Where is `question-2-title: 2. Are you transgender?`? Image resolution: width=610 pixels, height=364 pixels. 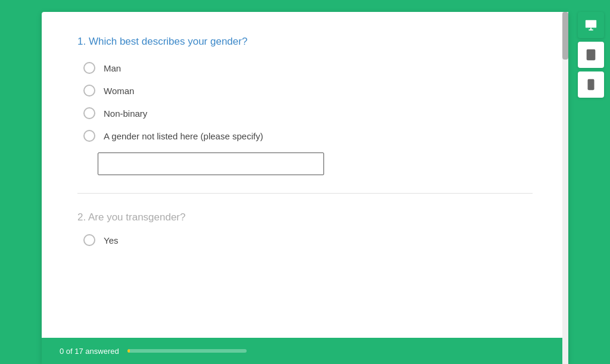 question-2-title: 2. Are you transgender? is located at coordinates (305, 217).